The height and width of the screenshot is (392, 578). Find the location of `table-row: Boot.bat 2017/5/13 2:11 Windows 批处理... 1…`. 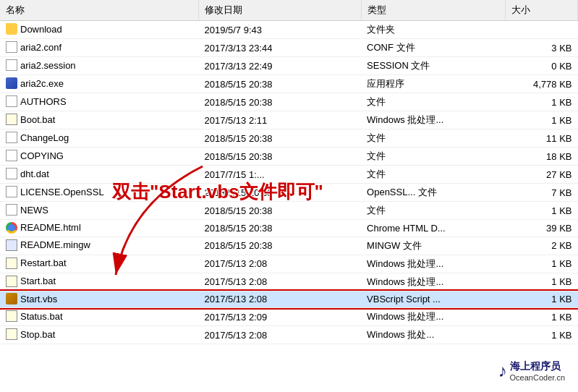

table-row: Boot.bat 2017/5/13 2:11 Windows 批处理... 1… is located at coordinates (289, 120).